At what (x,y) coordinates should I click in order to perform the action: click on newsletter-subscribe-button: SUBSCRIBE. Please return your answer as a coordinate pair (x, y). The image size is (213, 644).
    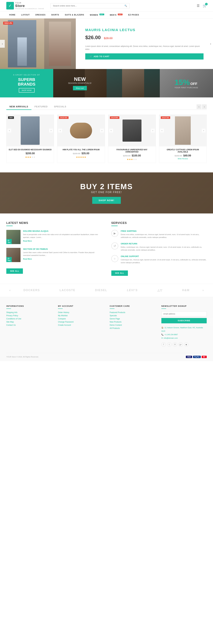
    Looking at the image, I should click on (184, 320).